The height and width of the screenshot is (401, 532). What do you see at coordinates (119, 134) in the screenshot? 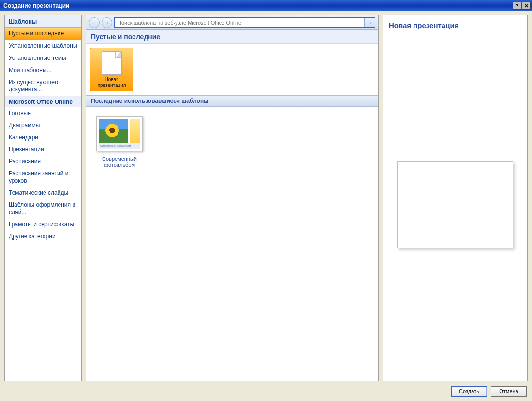
I see `recent-template-thumb: Современный фотоальбом` at bounding box center [119, 134].